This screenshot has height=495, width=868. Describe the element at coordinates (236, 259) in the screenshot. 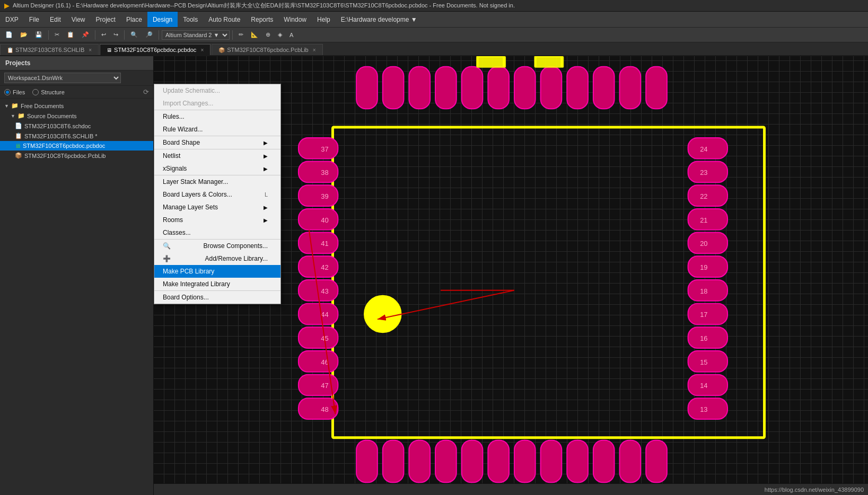

I see `add-remove-library-label: Add/Remove Library...` at that location.